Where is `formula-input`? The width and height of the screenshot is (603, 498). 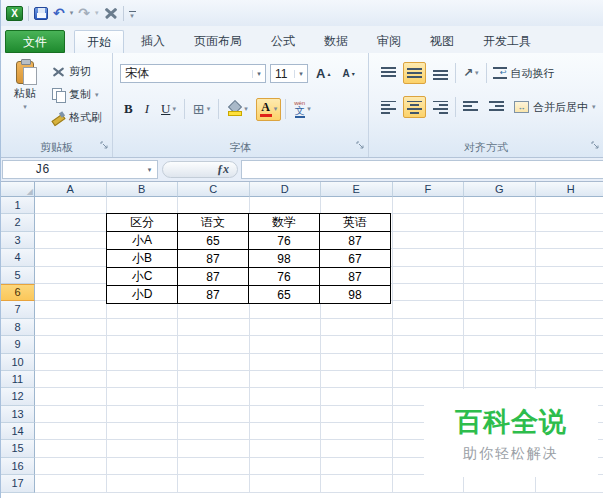 formula-input is located at coordinates (422, 170).